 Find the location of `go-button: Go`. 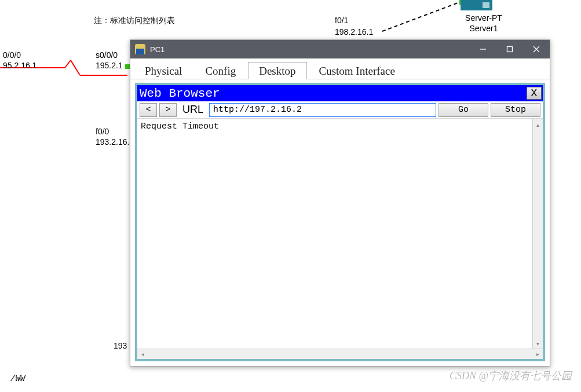

go-button: Go is located at coordinates (463, 110).